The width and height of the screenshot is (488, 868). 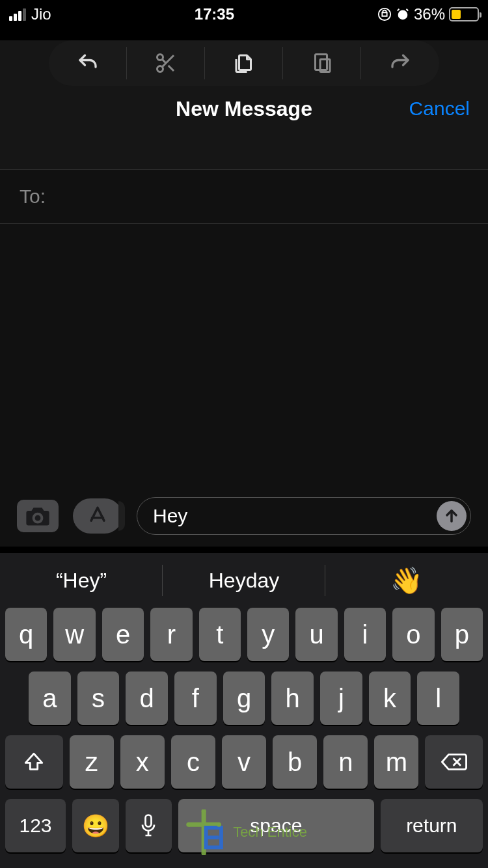 What do you see at coordinates (244, 762) in the screenshot?
I see `key-v: v` at bounding box center [244, 762].